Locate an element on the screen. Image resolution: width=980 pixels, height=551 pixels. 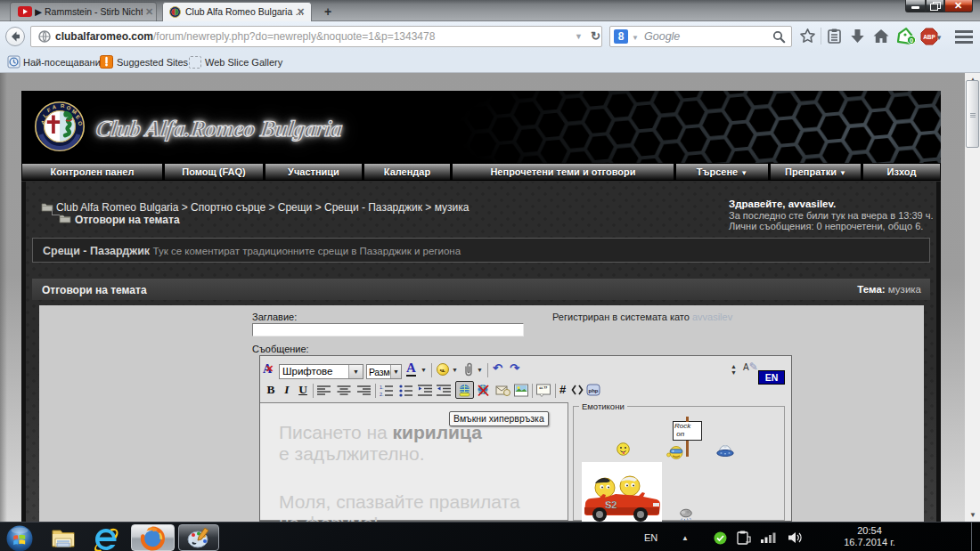
svg-text: 1. is located at coordinates (381, 387).